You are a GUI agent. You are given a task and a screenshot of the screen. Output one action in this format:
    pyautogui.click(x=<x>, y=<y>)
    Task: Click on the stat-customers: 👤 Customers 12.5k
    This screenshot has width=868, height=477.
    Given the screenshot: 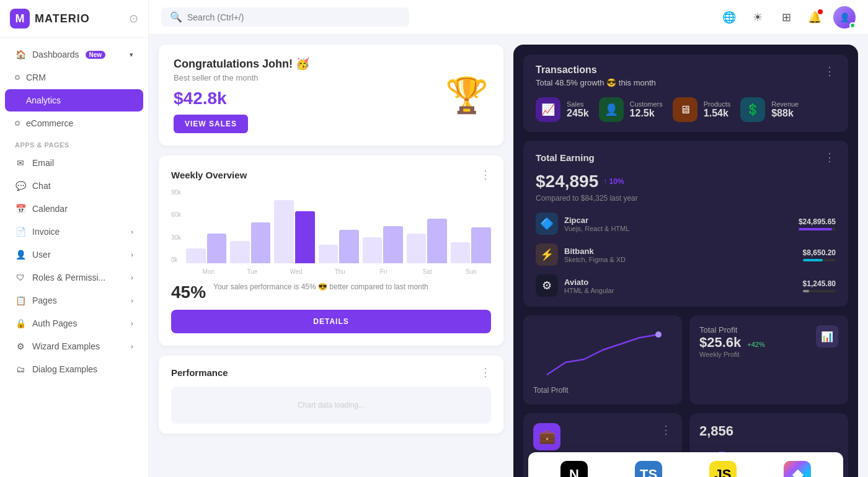 What is the action you would take?
    pyautogui.click(x=631, y=110)
    